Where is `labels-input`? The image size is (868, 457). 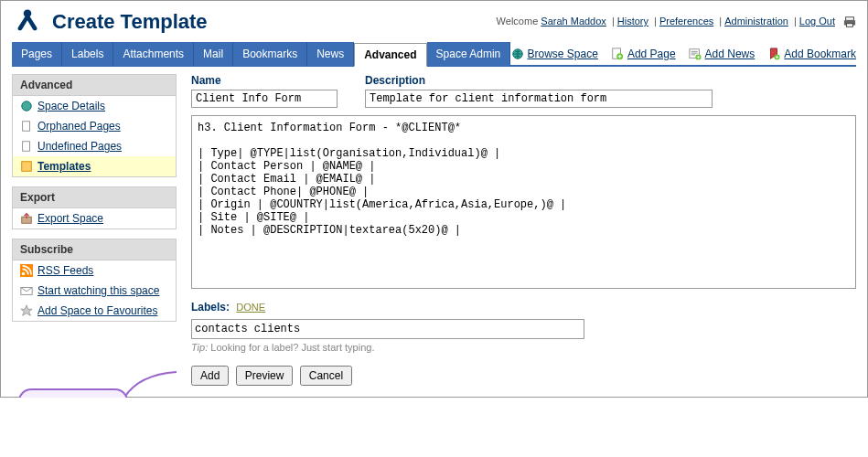 labels-input is located at coordinates (388, 329).